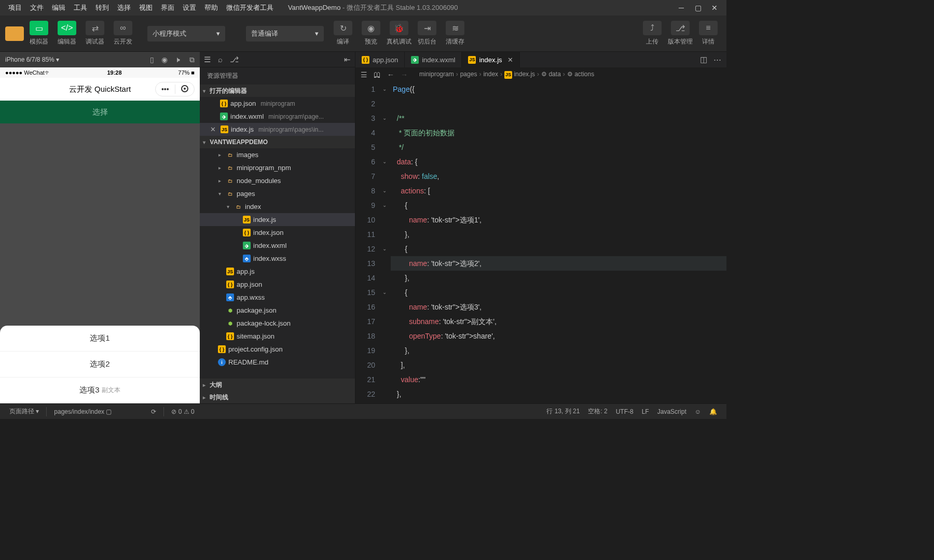 Image resolution: width=934 pixels, height=560 pixels. I want to click on debugger-button: ⇄调试器, so click(95, 34).